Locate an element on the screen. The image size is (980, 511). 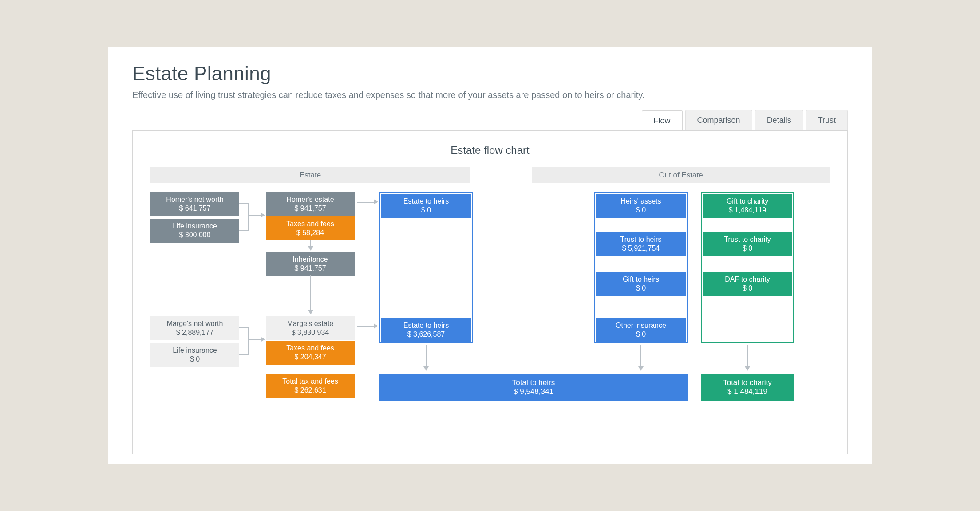
label: Total to heirs is located at coordinates (533, 382).